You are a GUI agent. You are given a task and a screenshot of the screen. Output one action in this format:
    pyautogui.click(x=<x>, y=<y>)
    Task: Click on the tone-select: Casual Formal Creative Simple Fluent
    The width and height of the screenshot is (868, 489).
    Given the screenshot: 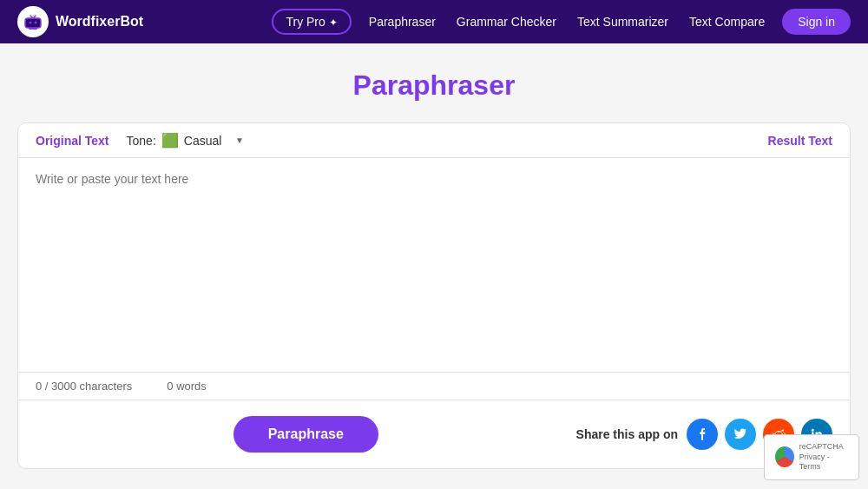 What is the action you would take?
    pyautogui.click(x=214, y=141)
    